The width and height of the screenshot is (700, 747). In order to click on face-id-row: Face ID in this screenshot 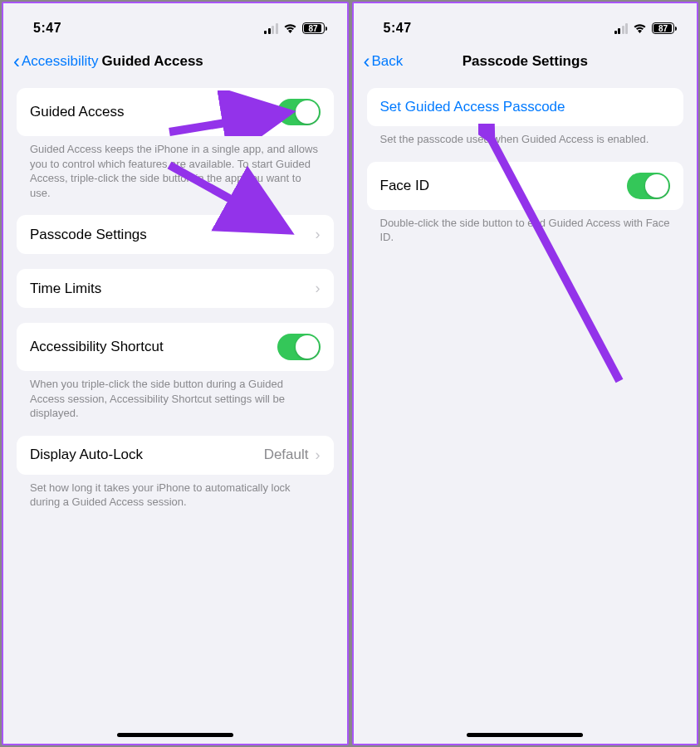, I will do `click(526, 186)`.